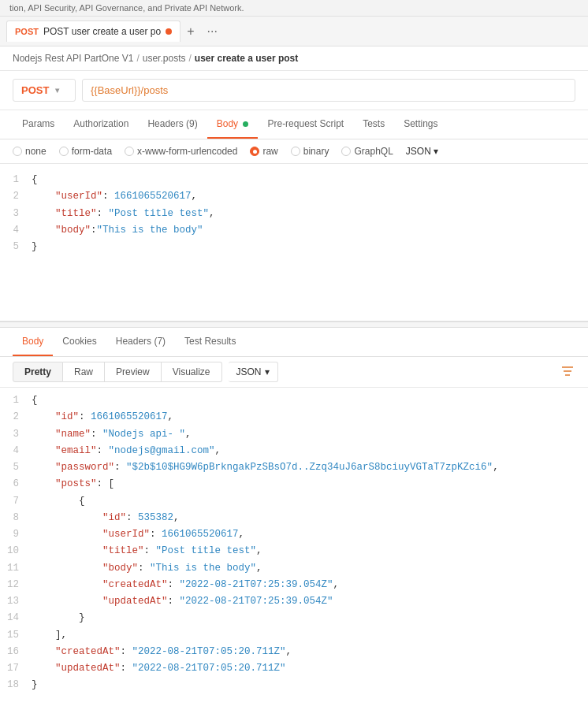 This screenshot has width=588, height=721. Describe the element at coordinates (64, 151) in the screenshot. I see `radio-form-data` at that location.